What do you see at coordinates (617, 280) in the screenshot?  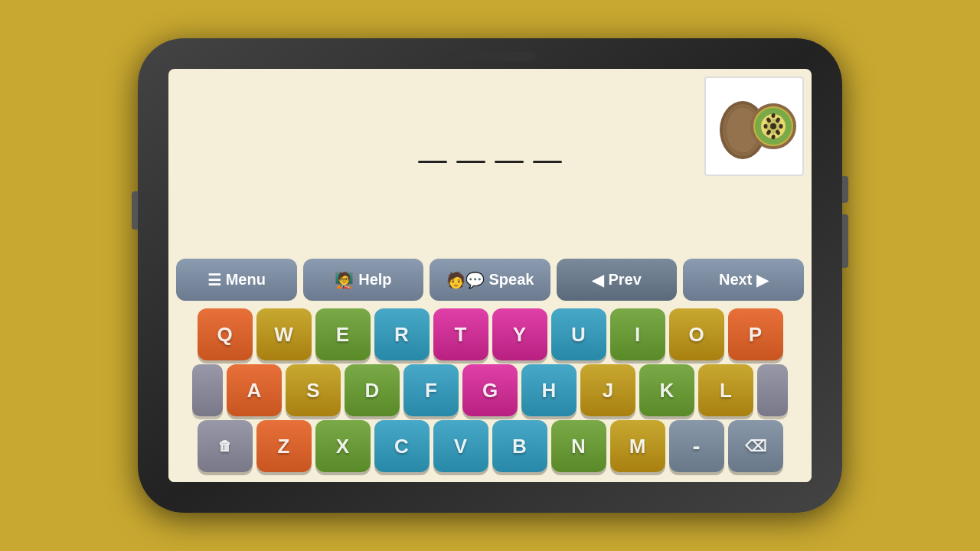 I see `prev-button: ◀ Prev` at bounding box center [617, 280].